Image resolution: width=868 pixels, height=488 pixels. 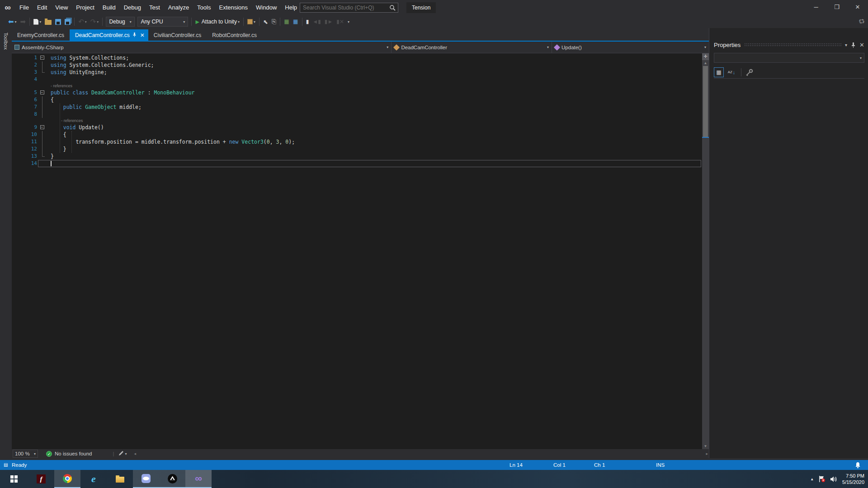 I want to click on status-line: Ln 14, so click(x=516, y=465).